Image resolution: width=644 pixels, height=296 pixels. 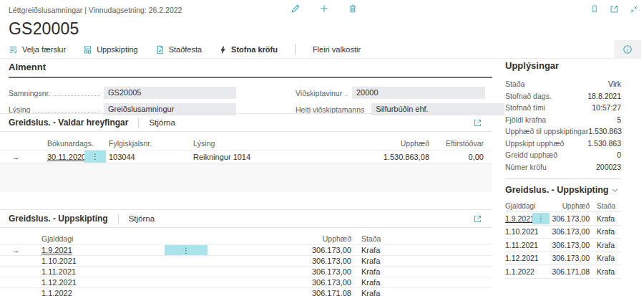 I want to click on section-header: Greidslus. - Uppskipting Stjórna, so click(x=246, y=219).